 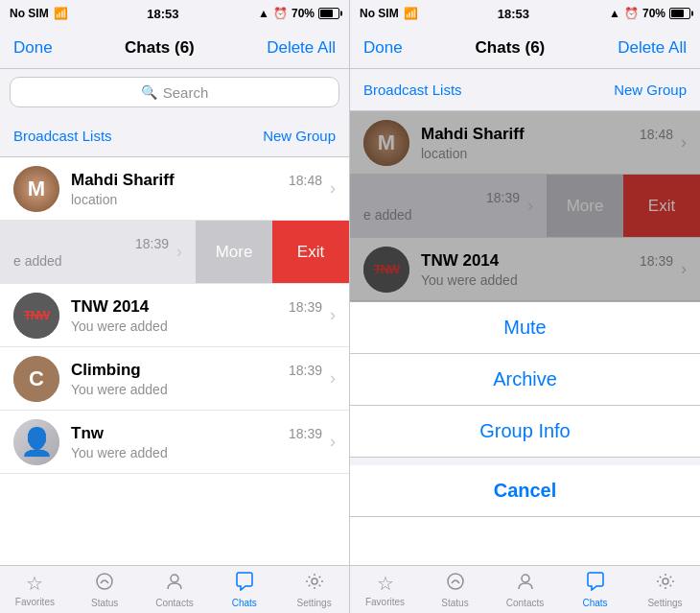 What do you see at coordinates (665, 590) in the screenshot?
I see `tab-settings-right: Settings` at bounding box center [665, 590].